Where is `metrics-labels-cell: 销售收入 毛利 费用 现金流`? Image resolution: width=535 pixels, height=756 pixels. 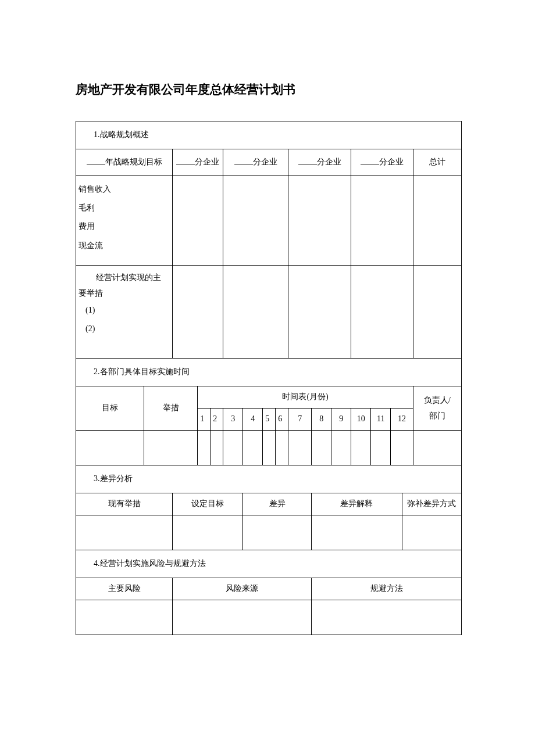
metrics-labels-cell: 销售收入 毛利 费用 现金流 is located at coordinates (124, 221).